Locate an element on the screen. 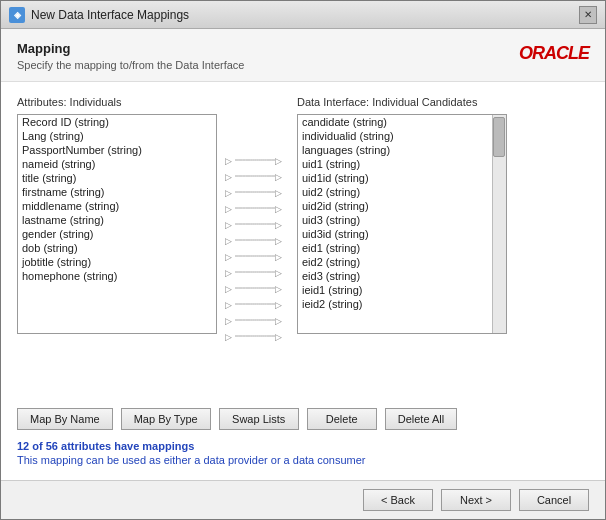 The width and height of the screenshot is (606, 520). close-button: ✕ is located at coordinates (588, 15).